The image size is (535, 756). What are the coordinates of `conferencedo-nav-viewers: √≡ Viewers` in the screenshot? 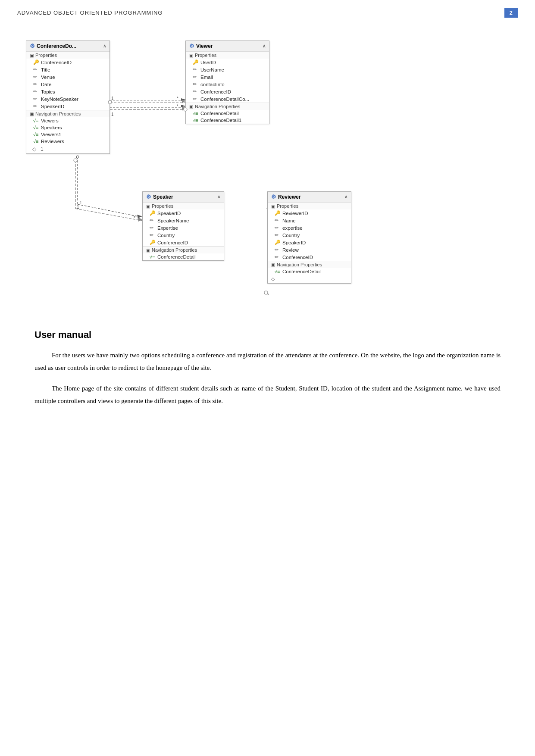 It's located at (68, 121).